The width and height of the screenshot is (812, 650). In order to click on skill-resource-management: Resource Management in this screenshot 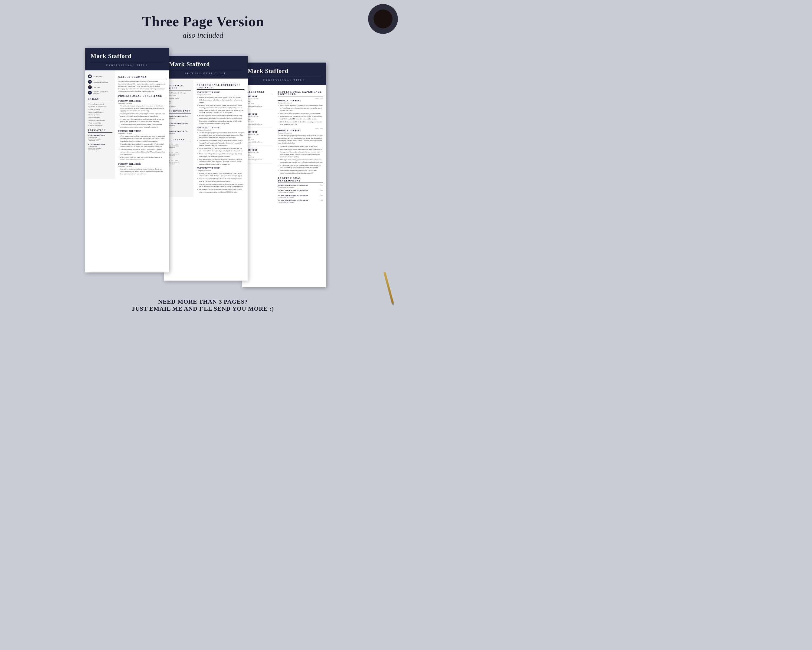, I will do `click(100, 120)`.